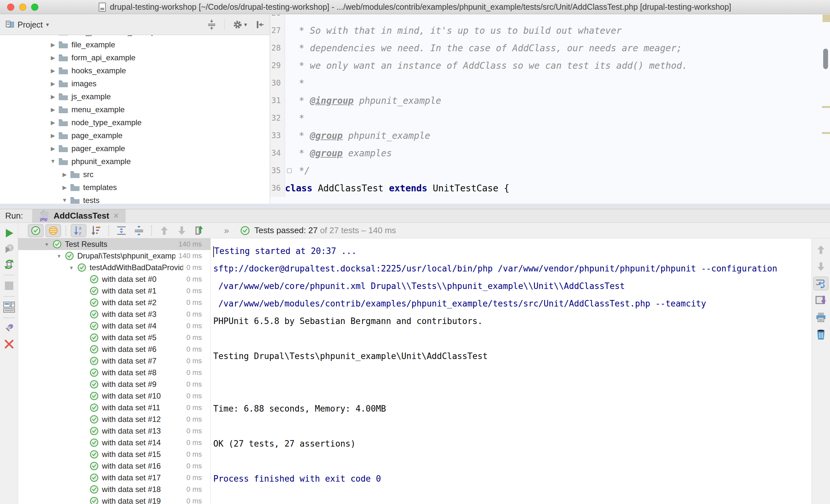  What do you see at coordinates (114, 279) in the screenshot?
I see `test-tree-row: with data set #0 0 ms` at bounding box center [114, 279].